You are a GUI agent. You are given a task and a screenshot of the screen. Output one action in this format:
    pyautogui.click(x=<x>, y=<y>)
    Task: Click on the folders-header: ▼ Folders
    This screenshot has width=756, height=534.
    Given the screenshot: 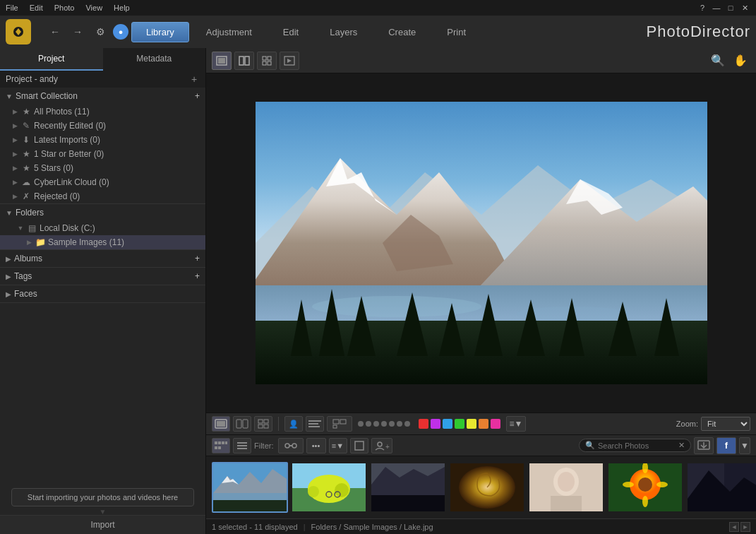 What is the action you would take?
    pyautogui.click(x=103, y=213)
    